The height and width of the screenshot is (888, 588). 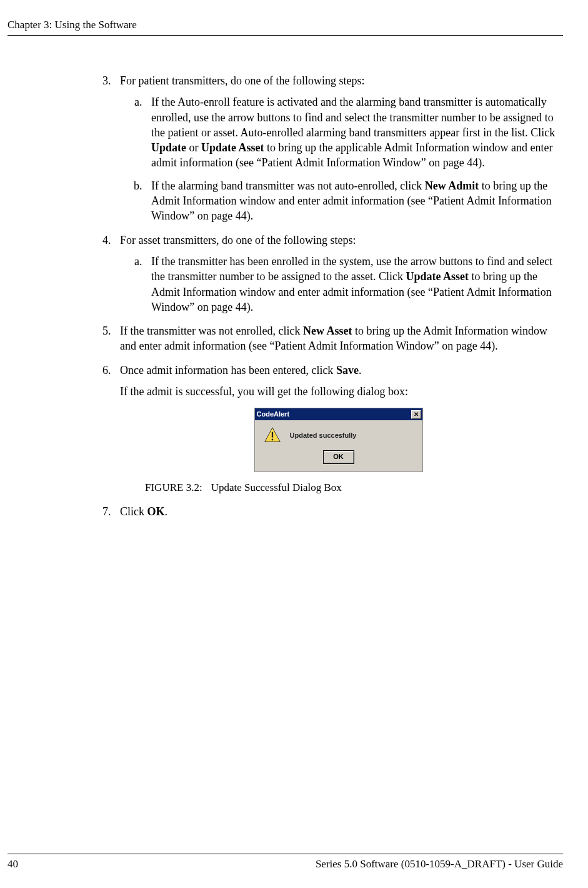 I want to click on figure-label: FIGURE 3.2:, so click(x=174, y=488).